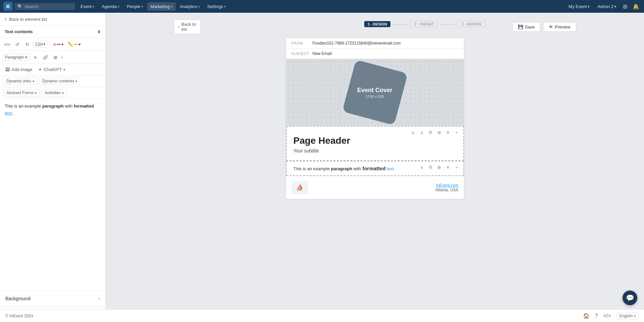 The image size is (644, 322). Describe the element at coordinates (607, 316) in the screenshot. I see `code-icon: </>` at that location.